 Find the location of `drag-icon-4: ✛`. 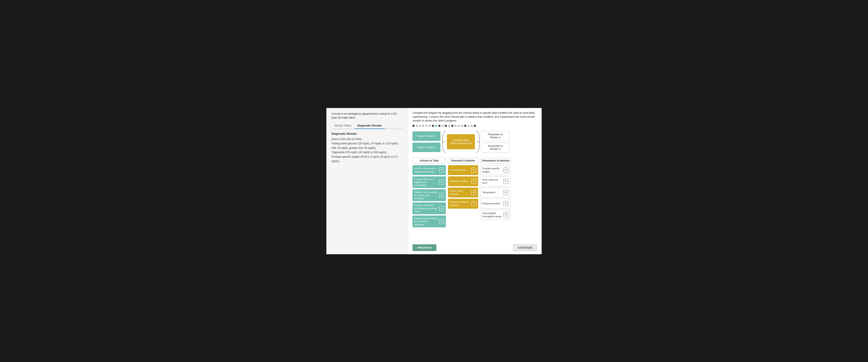

drag-icon-4: ✛ is located at coordinates (441, 208).